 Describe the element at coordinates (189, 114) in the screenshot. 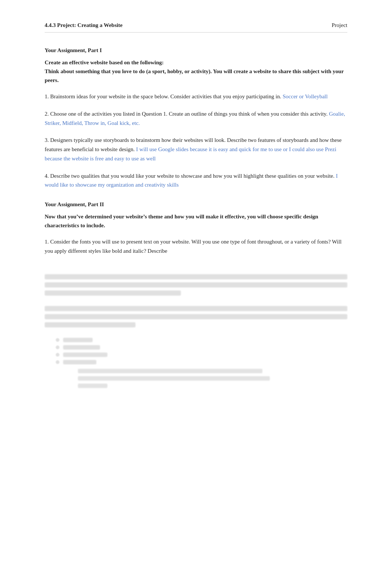

I see `q2-text: Choose one of the activities you listed …` at that location.